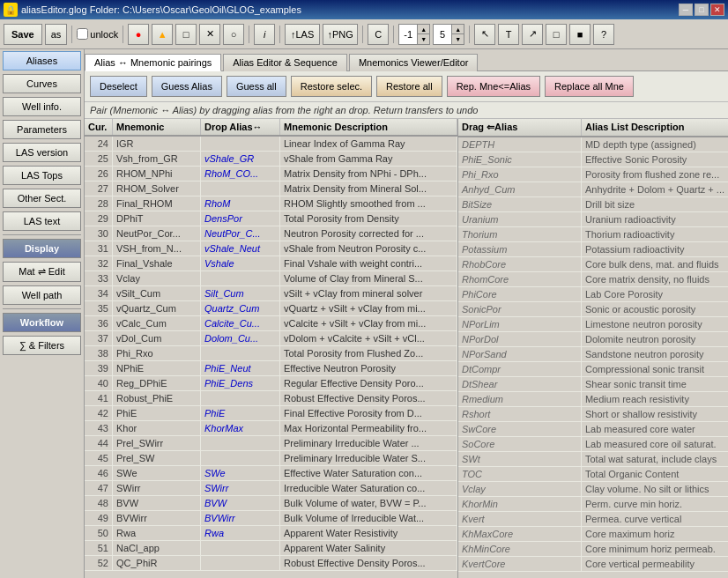 The image size is (728, 578). I want to click on table-row: 51 NaCl_app Apparent Water Salinity, so click(271, 548).